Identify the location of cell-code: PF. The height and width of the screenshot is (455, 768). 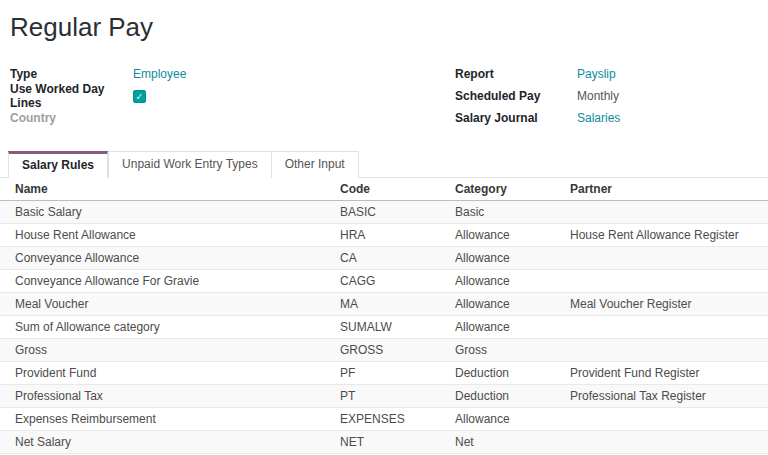
(398, 374).